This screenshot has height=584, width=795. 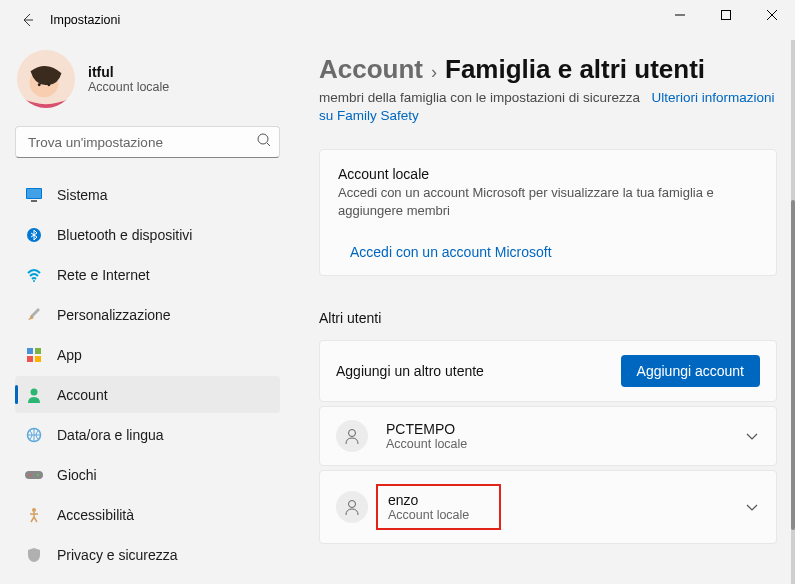 What do you see at coordinates (34, 435) in the screenshot?
I see `globe-clock-icon` at bounding box center [34, 435].